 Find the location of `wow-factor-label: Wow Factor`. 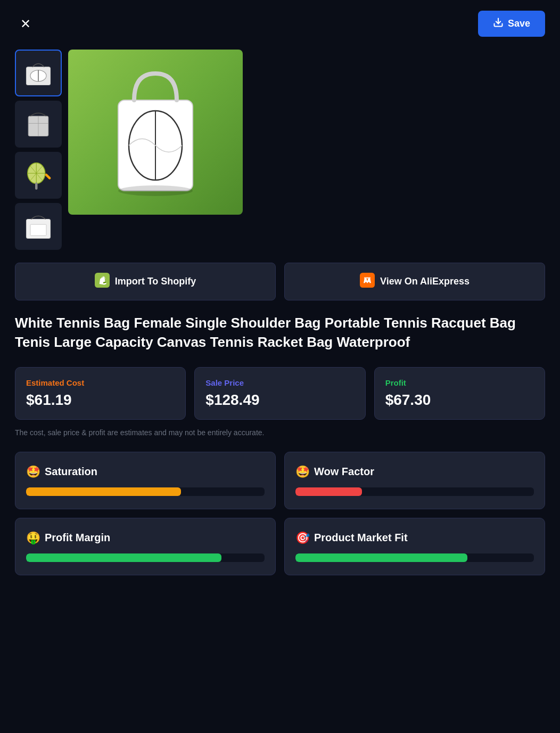

wow-factor-label: Wow Factor is located at coordinates (344, 472).